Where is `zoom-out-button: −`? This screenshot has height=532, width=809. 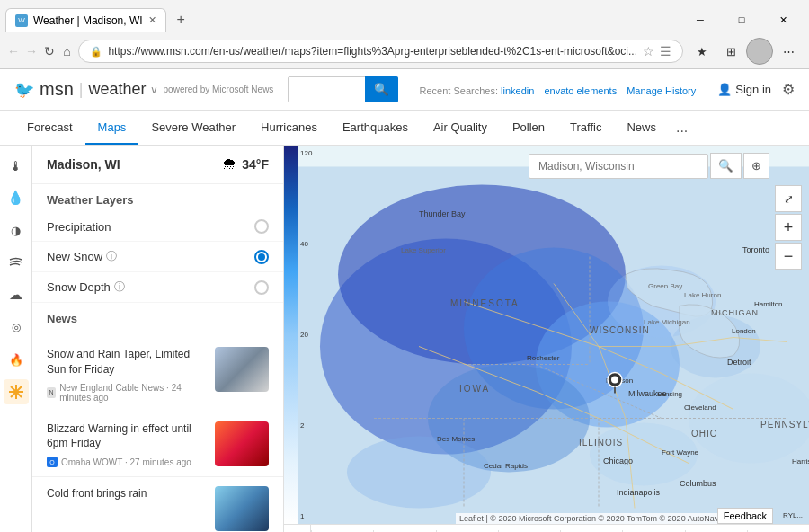
zoom-out-button: − is located at coordinates (788, 256).